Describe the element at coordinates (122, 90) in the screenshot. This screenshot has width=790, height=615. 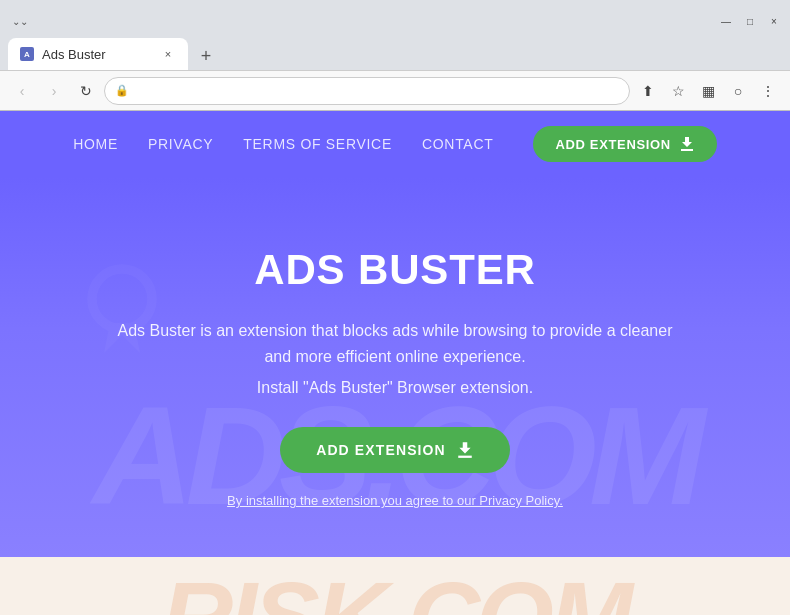
I see `lock-icon: 🔒` at that location.